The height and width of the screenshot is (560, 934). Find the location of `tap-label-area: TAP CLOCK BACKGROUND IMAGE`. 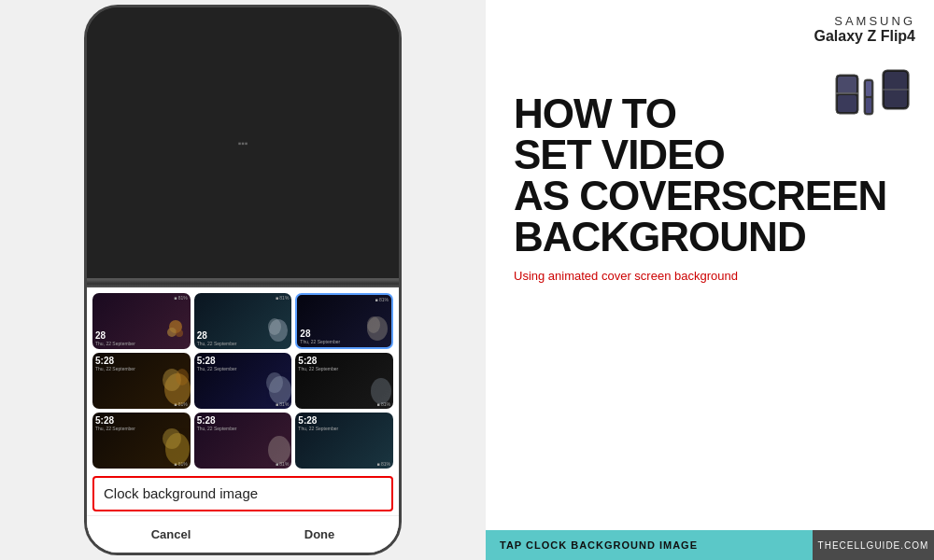

tap-label-area: TAP CLOCK BACKGROUND IMAGE is located at coordinates (649, 545).